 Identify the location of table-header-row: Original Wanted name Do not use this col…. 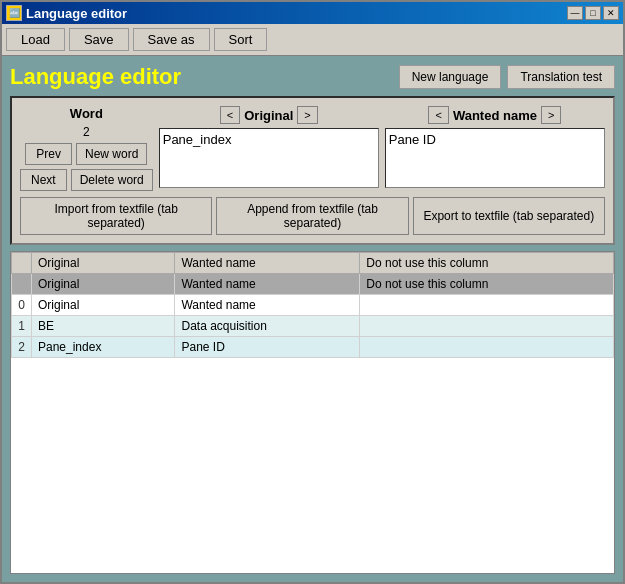
(313, 264).